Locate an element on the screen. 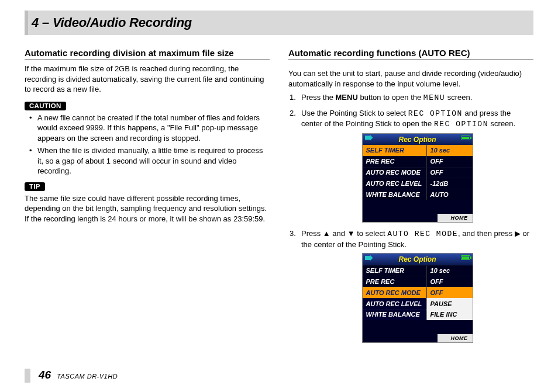 This screenshot has width=558, height=392. caution-list: A new file cannot be created if the tota… is located at coordinates (147, 145).